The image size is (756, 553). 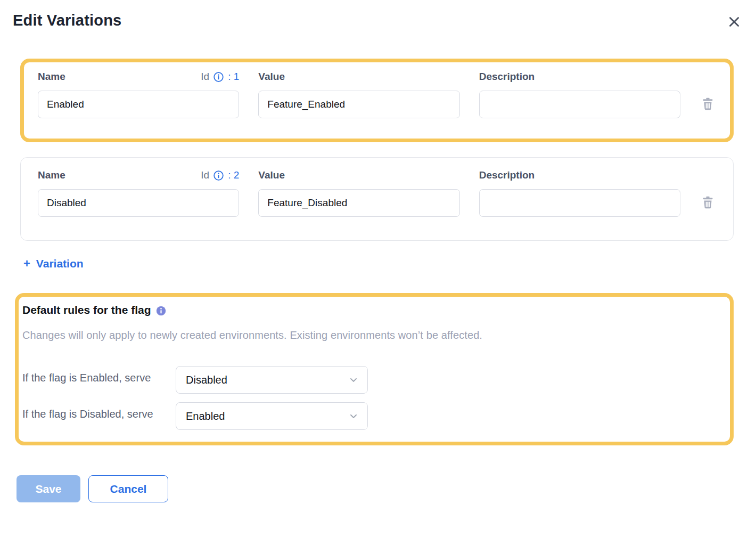 What do you see at coordinates (220, 77) in the screenshot?
I see `variation-id: Id : 1` at bounding box center [220, 77].